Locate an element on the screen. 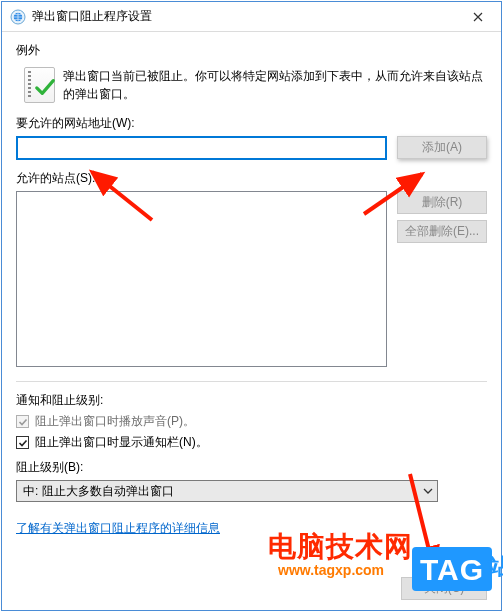 The image size is (503, 612). notebook-icon is located at coordinates (40, 85).